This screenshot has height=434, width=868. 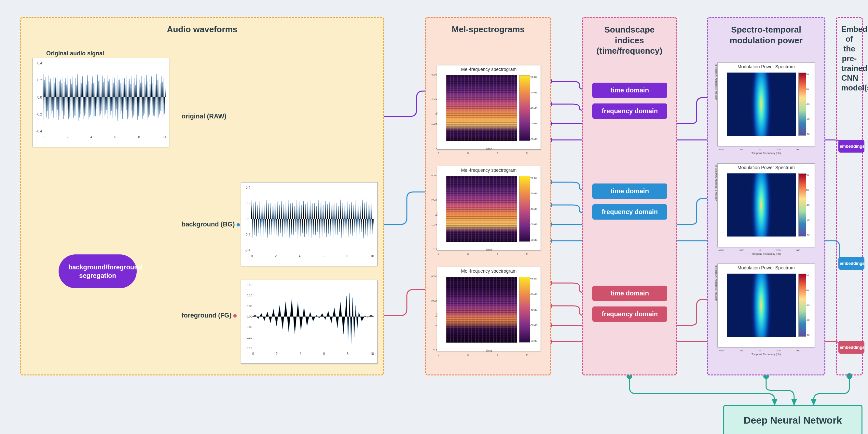 I want to click on original-signal-label: Original audio signal, so click(x=75, y=54).